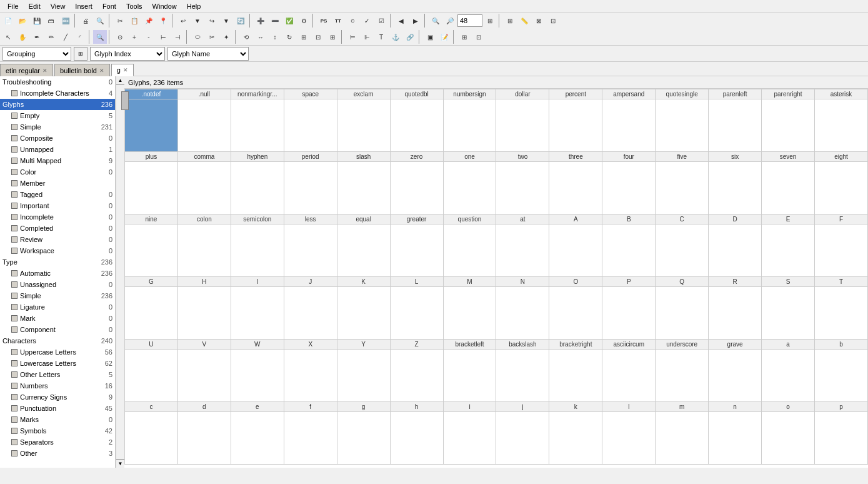 Image resolution: width=868 pixels, height=484 pixels. What do you see at coordinates (26, 70) in the screenshot?
I see `tab-etin-regular: etin regular ✕` at bounding box center [26, 70].